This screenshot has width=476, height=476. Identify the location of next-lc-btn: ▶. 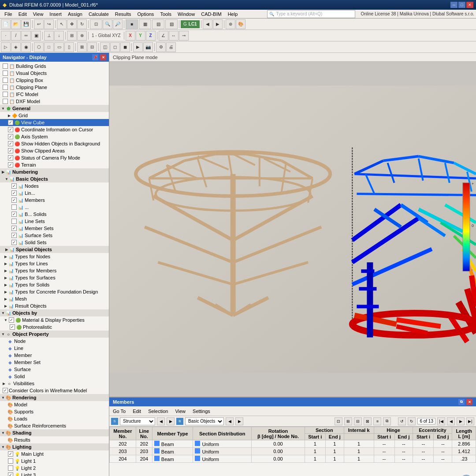
(218, 24).